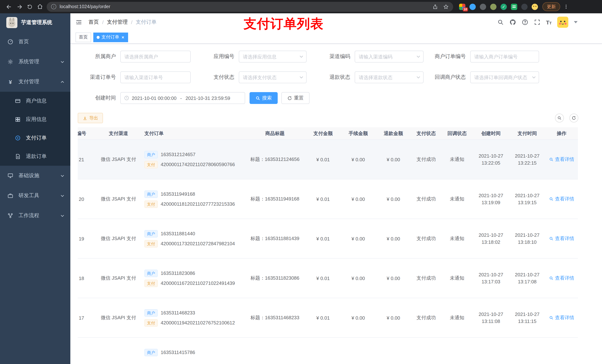  I want to click on help-icon, so click(525, 22).